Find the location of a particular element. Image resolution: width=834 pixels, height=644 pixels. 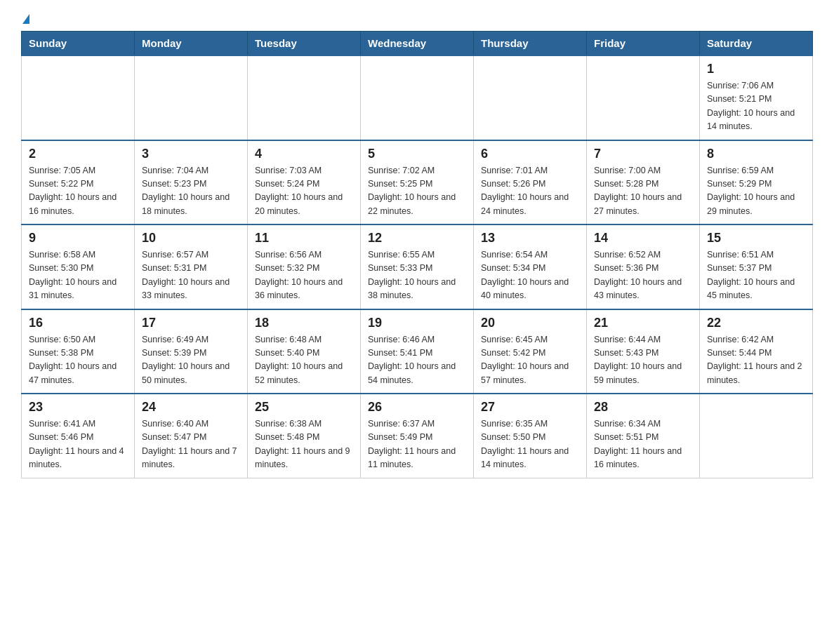

table-row: 3Sunrise: 7:04 AMSunset: 5:23 PMDaylight… is located at coordinates (191, 182).